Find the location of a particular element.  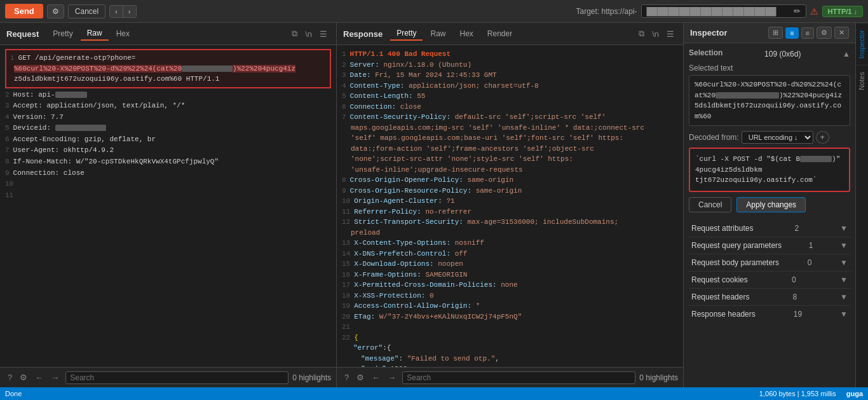

status-bar: Done 1,060 bytes | 1,953 millis guga is located at coordinates (434, 394).